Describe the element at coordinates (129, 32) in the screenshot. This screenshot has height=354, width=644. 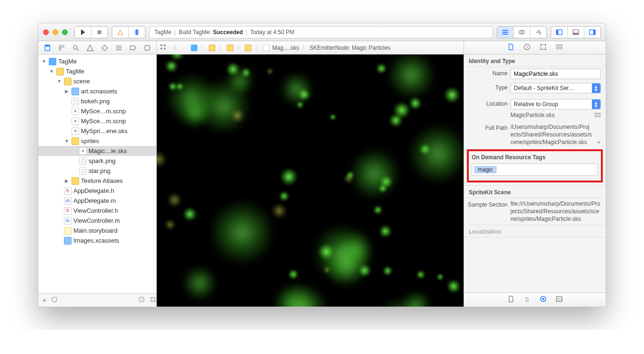
I see `scheme-selector` at that location.